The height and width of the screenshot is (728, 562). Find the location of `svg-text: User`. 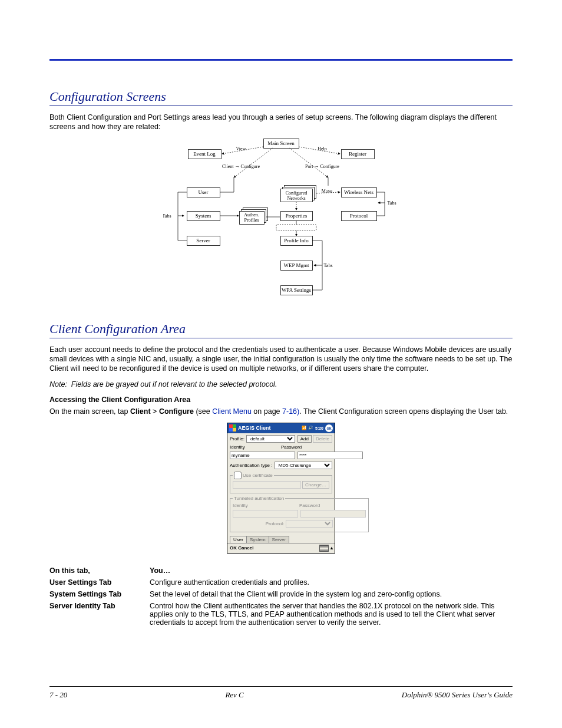

svg-text: User is located at coordinates (204, 192).